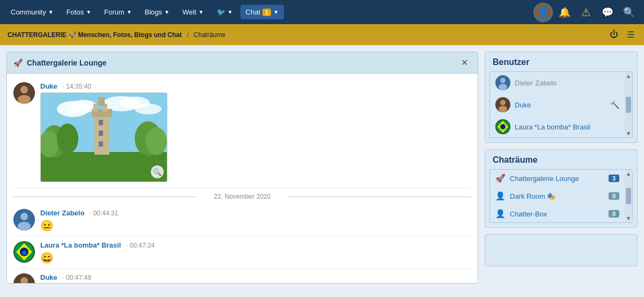 Image resolution: width=644 pixels, height=297 pixels. I want to click on users-panel: Benutzer Dieter Zabelo, so click(561, 97).